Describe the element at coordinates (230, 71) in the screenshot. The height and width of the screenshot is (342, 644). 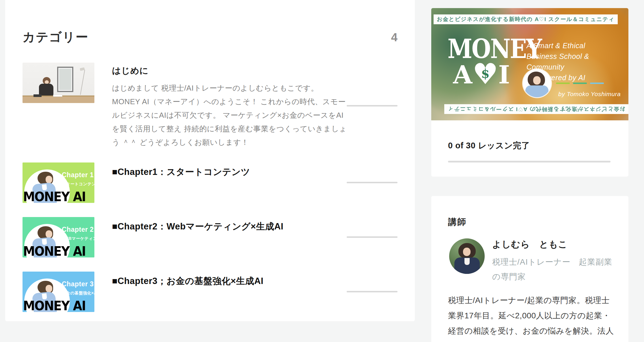
I see `intro-title: はじめに` at that location.